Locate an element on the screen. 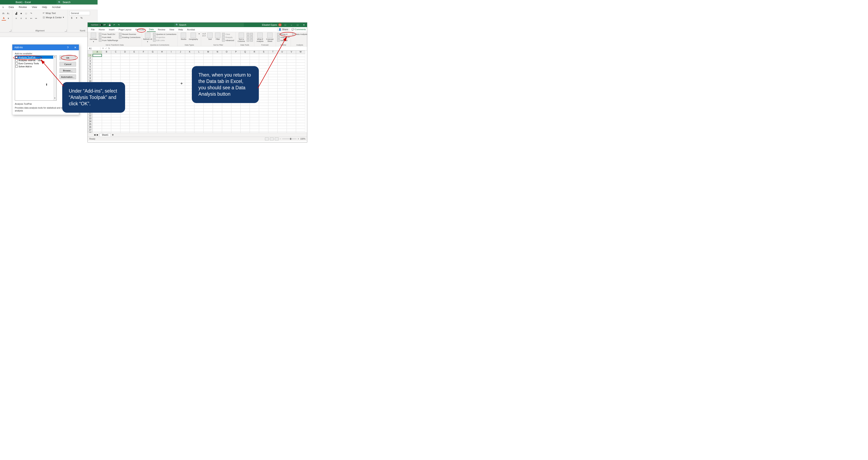 Image resolution: width=868 pixels, height=460 pixels. scroll-down-icon: ▼ is located at coordinates (55, 99).